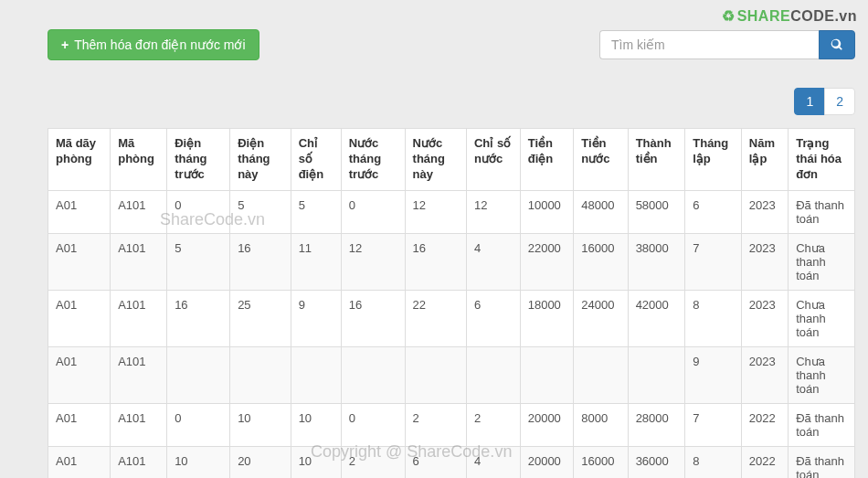 The height and width of the screenshot is (478, 868). Describe the element at coordinates (812, 16) in the screenshot. I see `logo-word2: CODE` at that location.